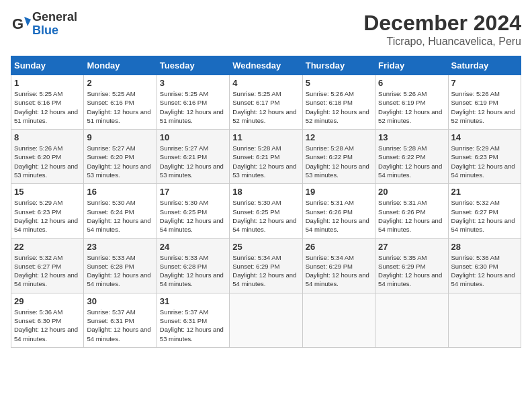 This screenshot has width=532, height=411. Describe the element at coordinates (266, 30) in the screenshot. I see `header: G General Blue December 2024 Ticrapo, Hu…` at that location.